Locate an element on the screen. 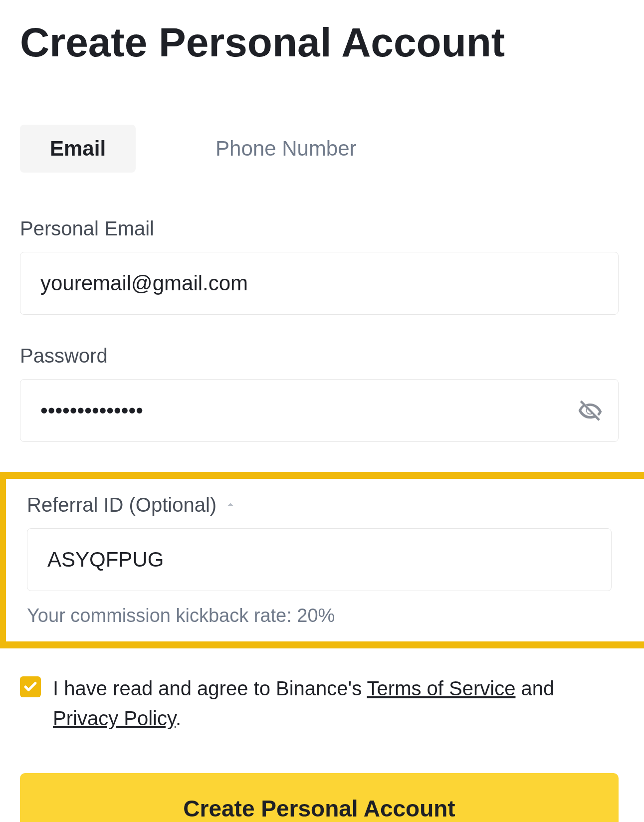 This screenshot has height=822, width=644. terms-checkbox is located at coordinates (30, 687).